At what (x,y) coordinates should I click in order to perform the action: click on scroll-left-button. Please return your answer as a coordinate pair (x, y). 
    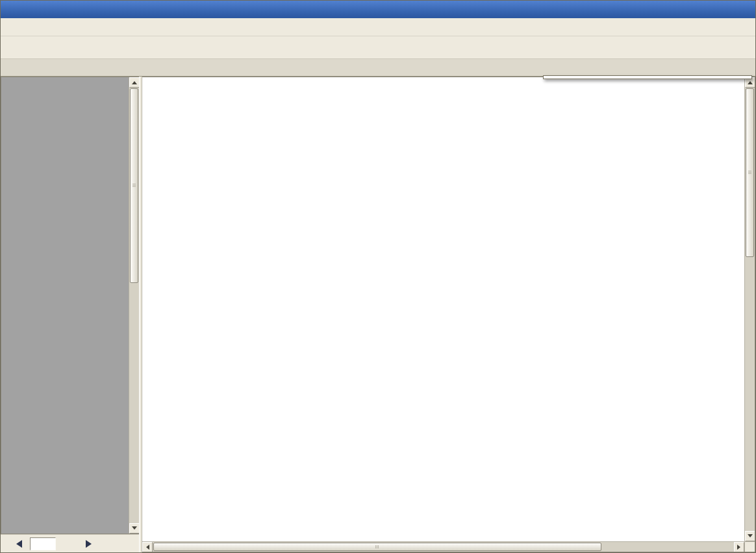
    Looking at the image, I should click on (147, 547).